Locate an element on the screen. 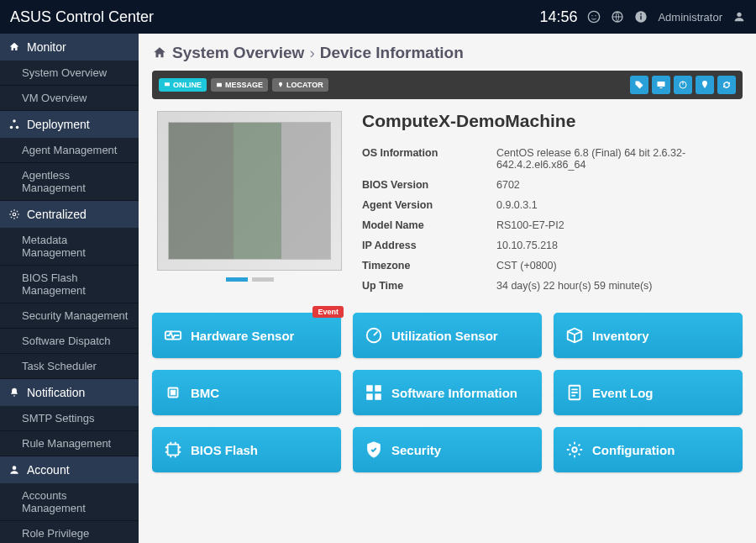 Image resolution: width=756 pixels, height=543 pixels. grid-icon is located at coordinates (374, 393).